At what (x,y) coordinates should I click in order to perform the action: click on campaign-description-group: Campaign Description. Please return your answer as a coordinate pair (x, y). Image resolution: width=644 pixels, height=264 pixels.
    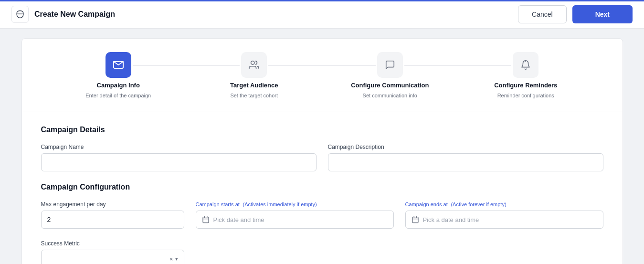
    Looking at the image, I should click on (466, 158).